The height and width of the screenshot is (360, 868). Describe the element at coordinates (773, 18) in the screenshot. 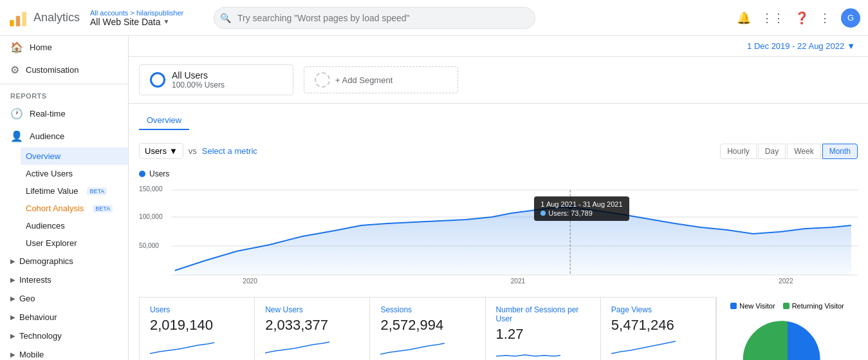

I see `apps-icon: ⋮⋮` at that location.